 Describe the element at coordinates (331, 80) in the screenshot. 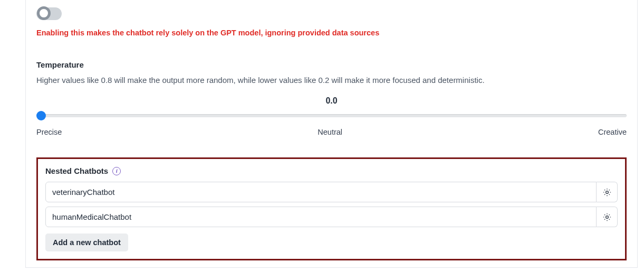

I see `temperature-help-text: Higher values like 0.8 will make the out…` at that location.